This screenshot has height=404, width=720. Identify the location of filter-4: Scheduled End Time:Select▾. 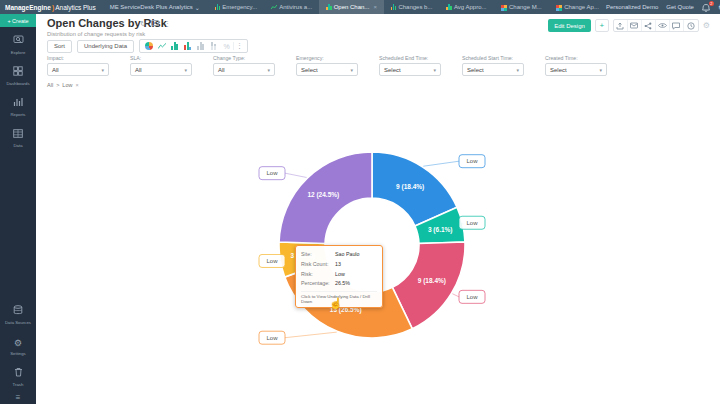
(410, 66).